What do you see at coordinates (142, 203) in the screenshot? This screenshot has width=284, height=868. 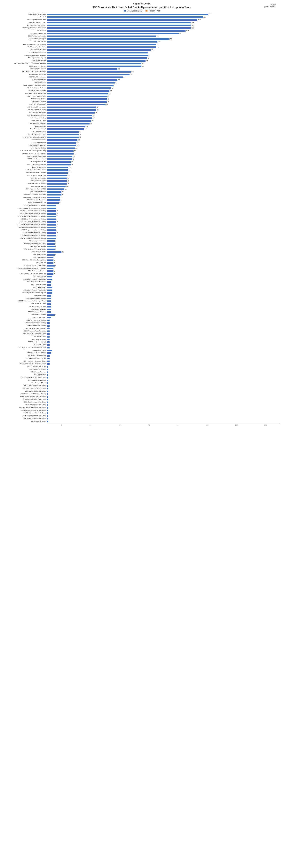 I see `table-row: 1862 Chinese Paper Tael9` at bounding box center [142, 203].